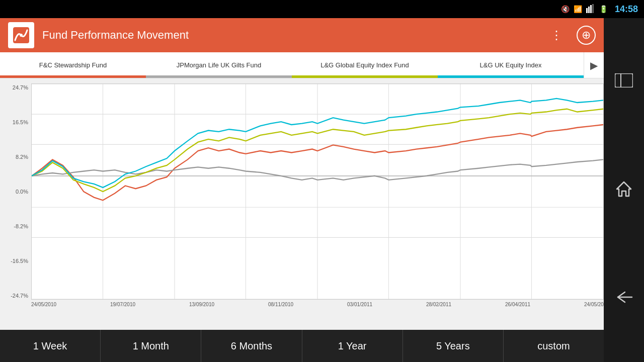  I want to click on y-axis: 24.7% 16.5% 8.2% 0.0% -8.2% -16.5% -24.7…, so click(16, 192).